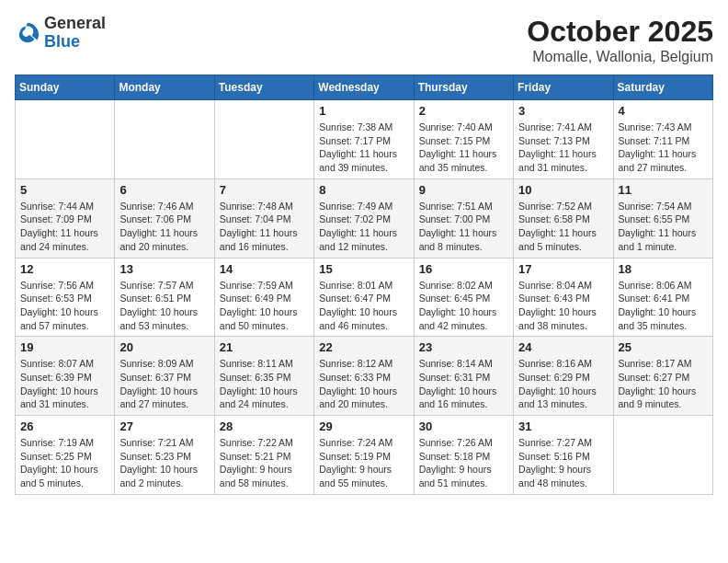 The image size is (728, 563). Describe the element at coordinates (265, 305) in the screenshot. I see `day-info: Sunrise: 7:59 AM Sunset: 6:49 PM Dayligh…` at that location.